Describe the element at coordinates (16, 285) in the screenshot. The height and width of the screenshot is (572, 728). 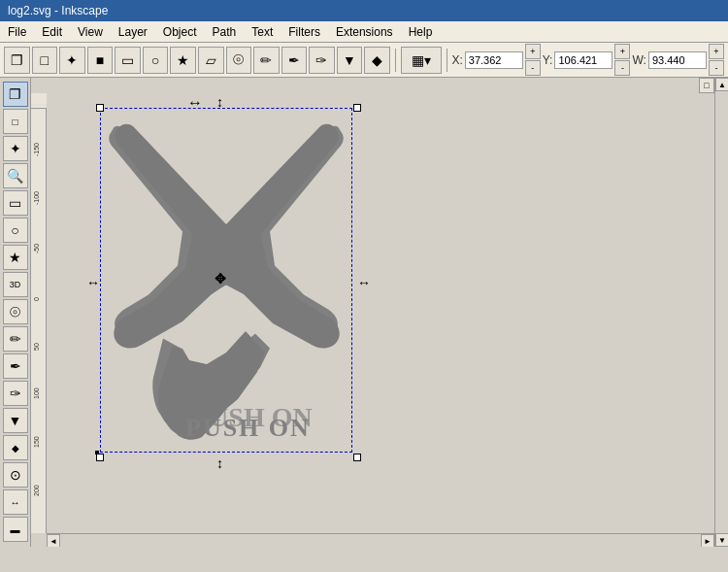
I see `left-3d-tool: 3D` at that location.